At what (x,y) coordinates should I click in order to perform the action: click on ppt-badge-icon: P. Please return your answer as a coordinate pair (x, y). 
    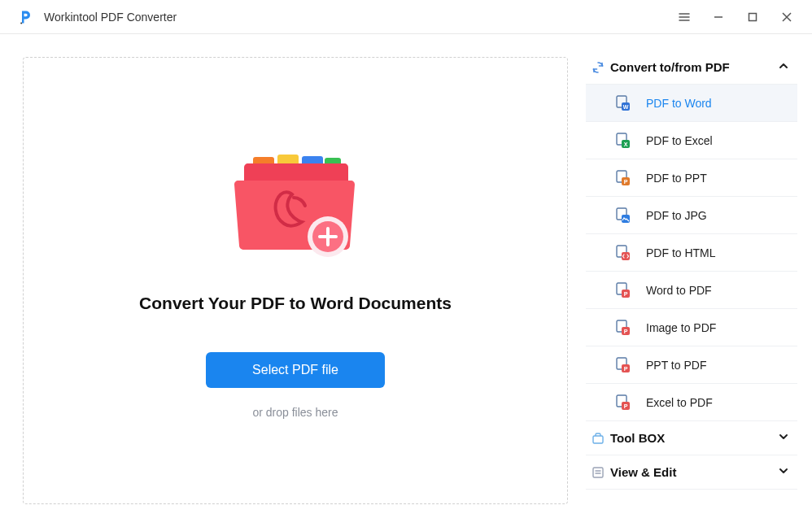
    Looking at the image, I should click on (631, 178).